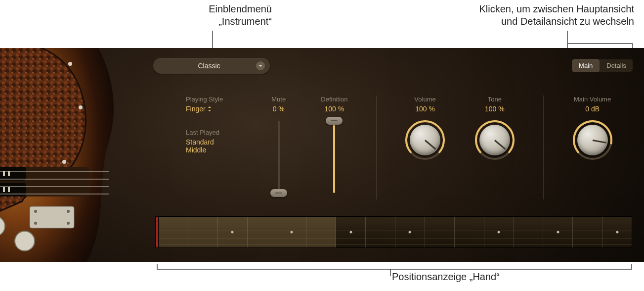 Image resolution: width=644 pixels, height=291 pixels. What do you see at coordinates (279, 157) in the screenshot?
I see `mute-slider` at bounding box center [279, 157].